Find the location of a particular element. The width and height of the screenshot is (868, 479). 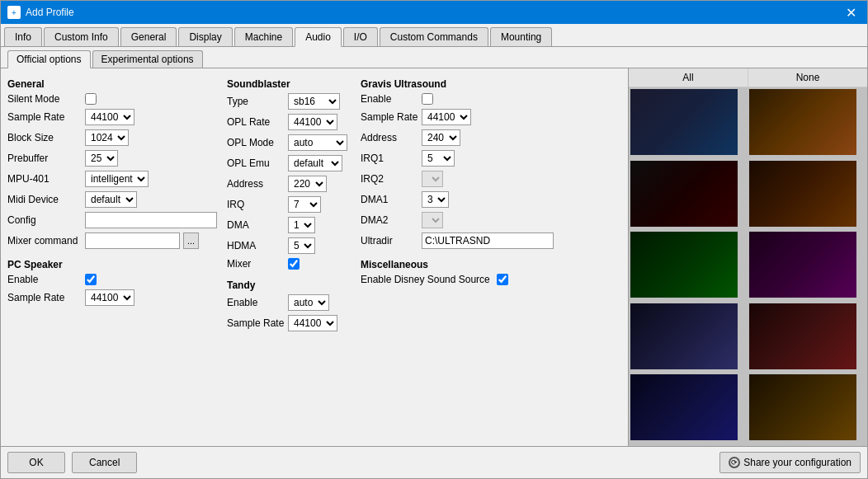

opl-mode-select: autocmsopl2dualopl2opl3none is located at coordinates (318, 143).